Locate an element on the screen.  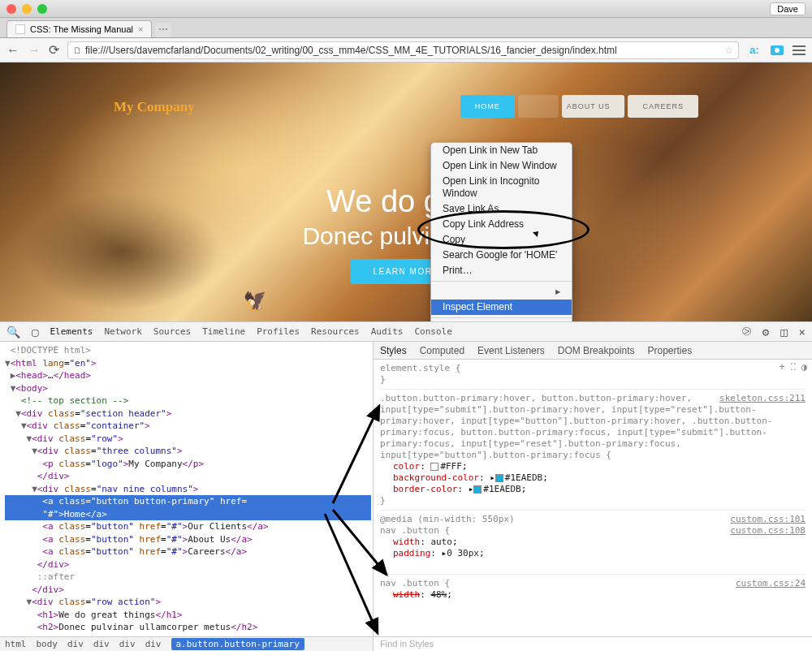
browser-toolbar: ← → ⟳ 🗋 file:///Users/davemcfarland/Docu… is located at coordinates (406, 50).